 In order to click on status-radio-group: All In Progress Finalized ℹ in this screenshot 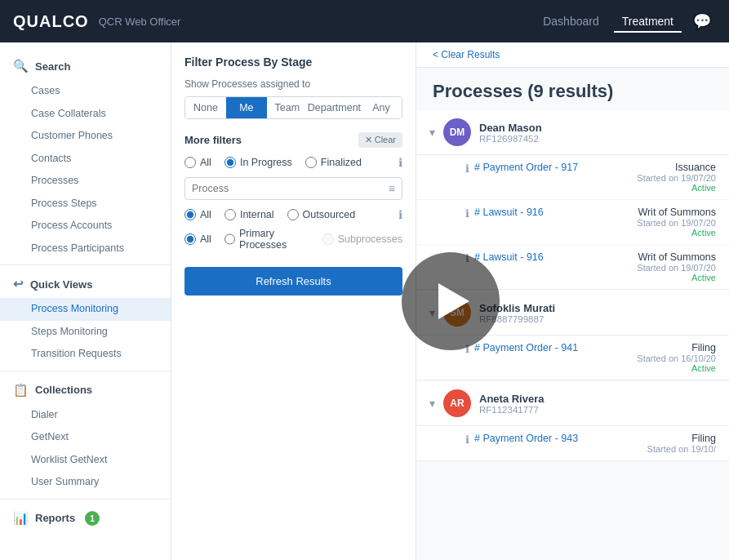, I will do `click(294, 162)`.